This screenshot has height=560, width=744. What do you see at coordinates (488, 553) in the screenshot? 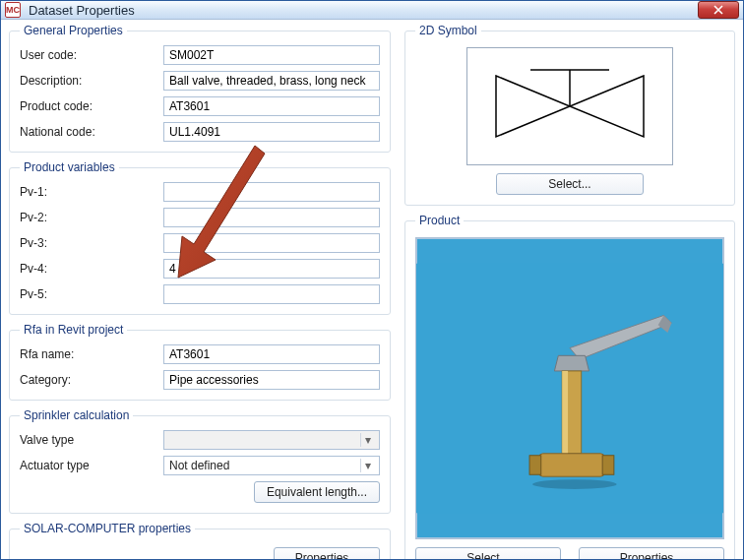
I see `product-select-button: Select...` at bounding box center [488, 553].